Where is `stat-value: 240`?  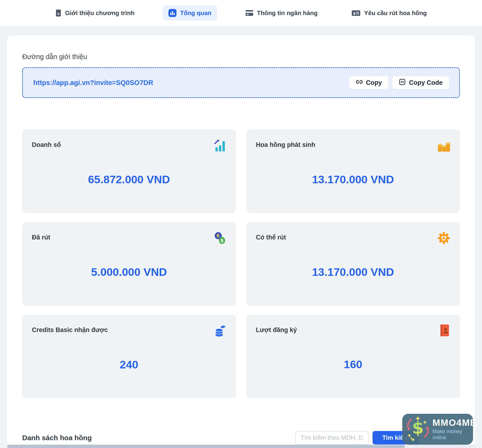
stat-value: 240 is located at coordinates (129, 365).